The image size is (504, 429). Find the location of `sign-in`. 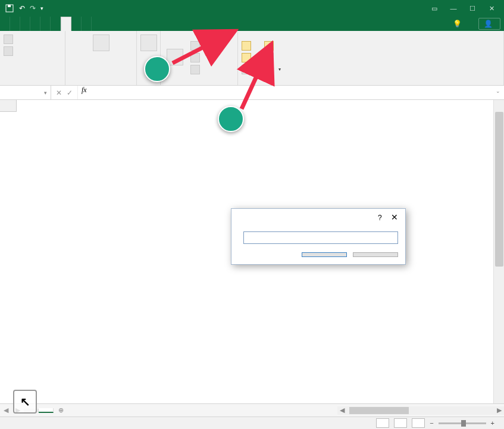

sign-in is located at coordinates (474, 24).